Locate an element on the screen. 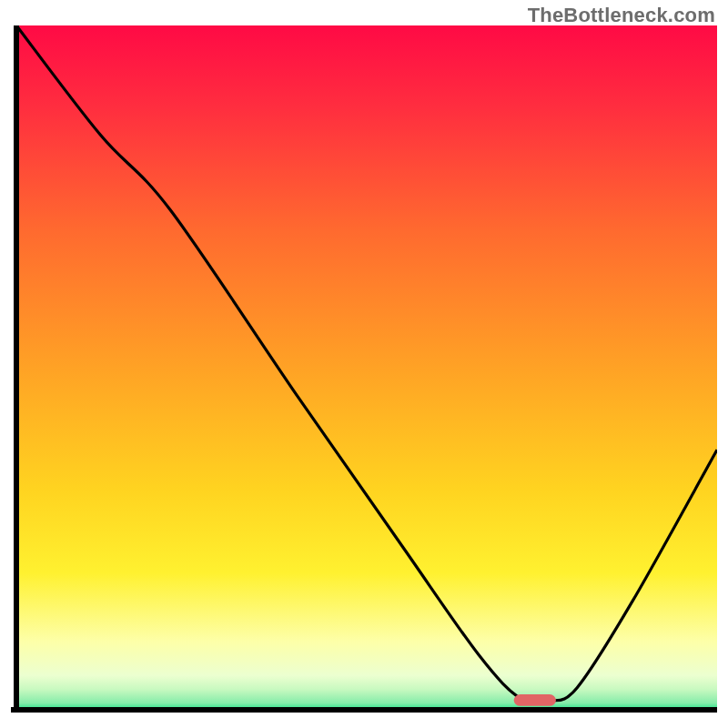  watermark-text: TheBottleneck.com is located at coordinates (622, 15).